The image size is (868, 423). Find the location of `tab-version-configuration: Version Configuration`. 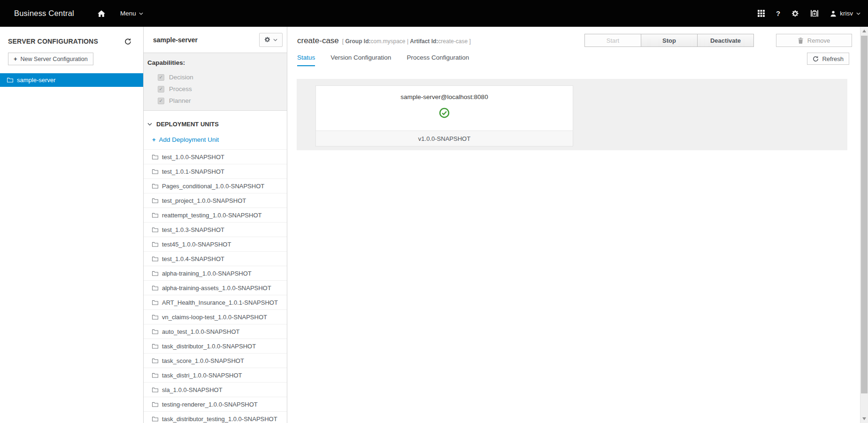

tab-version-configuration: Version Configuration is located at coordinates (361, 60).